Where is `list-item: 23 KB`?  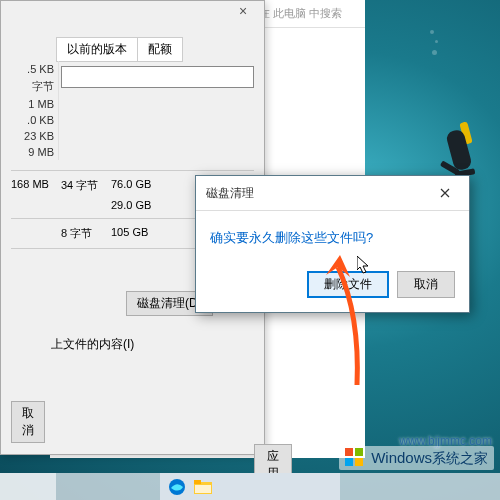 list-item: 23 KB is located at coordinates (30, 136).